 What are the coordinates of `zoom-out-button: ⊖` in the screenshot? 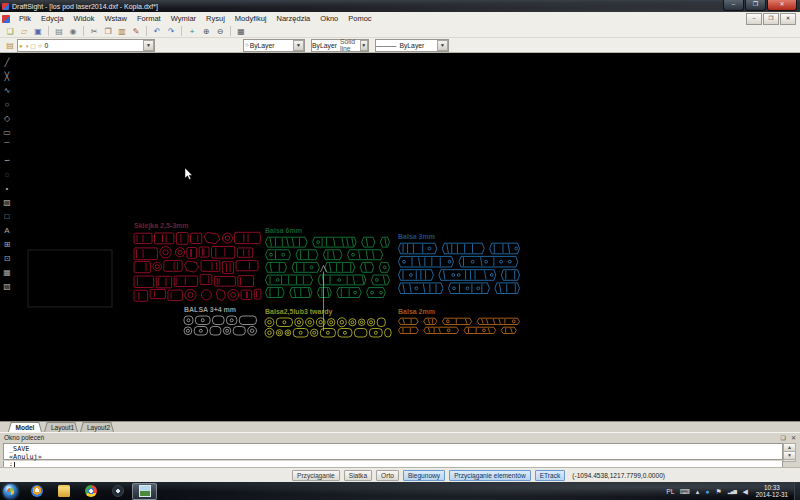 It's located at (220, 32).